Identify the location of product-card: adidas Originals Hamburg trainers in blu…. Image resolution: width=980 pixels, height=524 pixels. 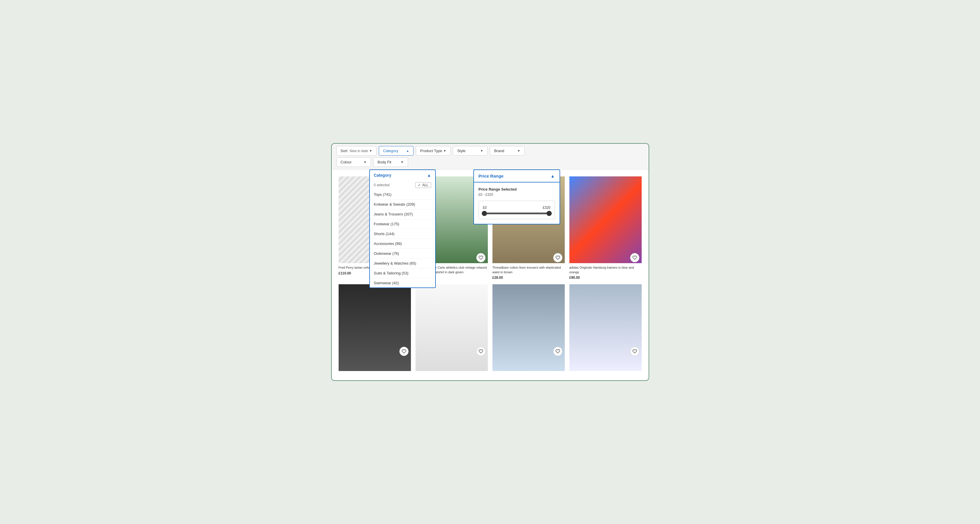
(606, 228).